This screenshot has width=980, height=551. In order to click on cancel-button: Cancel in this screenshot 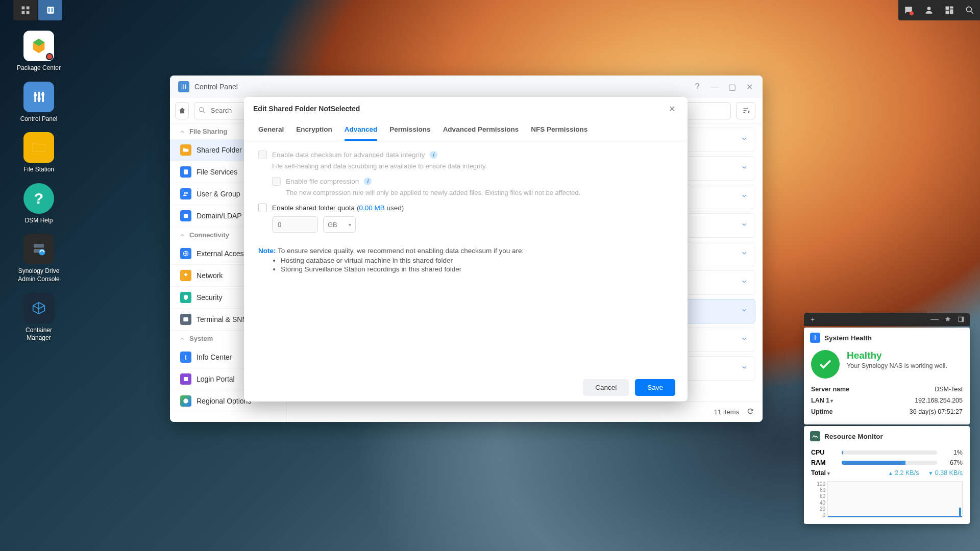, I will do `click(606, 388)`.